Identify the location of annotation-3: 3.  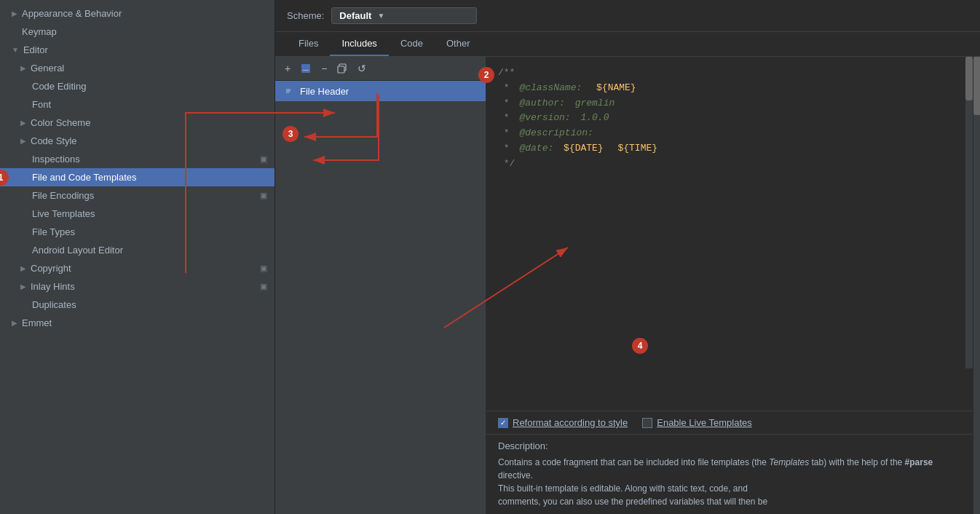
(291, 134).